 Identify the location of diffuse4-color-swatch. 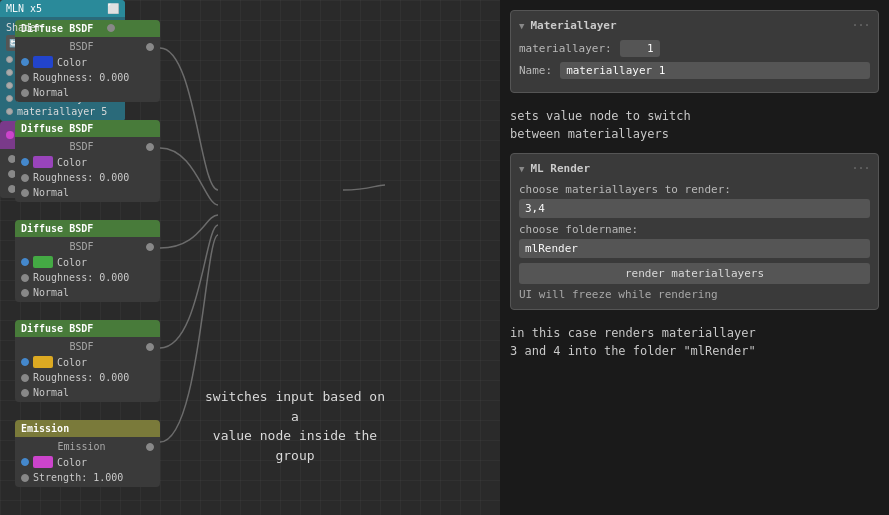
(43, 362).